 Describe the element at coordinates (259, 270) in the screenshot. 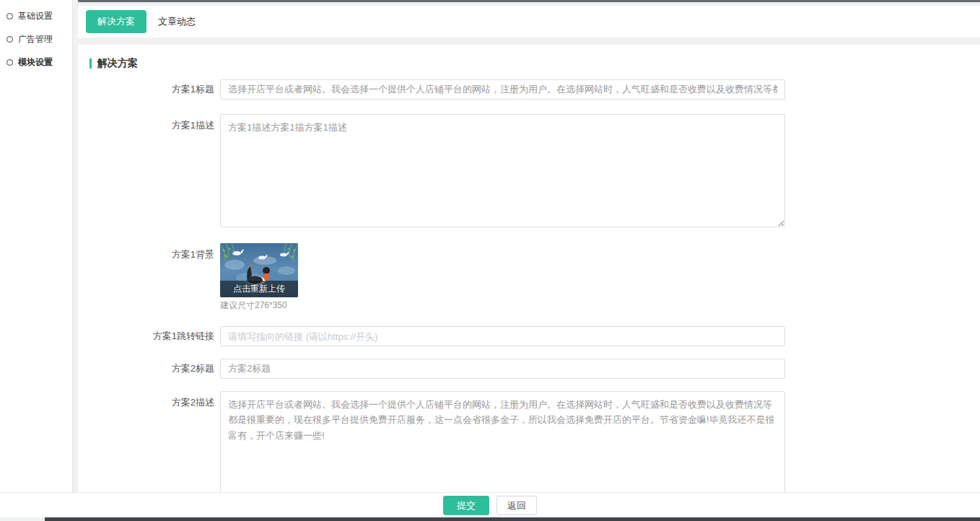

I see `plan1-bg-upload-thumbnail: 点击重新上传` at that location.